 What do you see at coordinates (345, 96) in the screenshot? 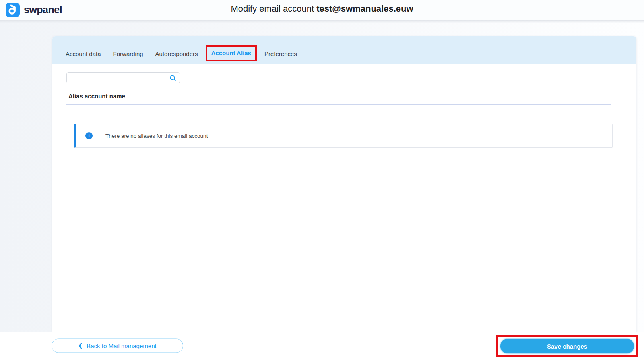
I see `alias-column-header: Alias account name` at bounding box center [345, 96].